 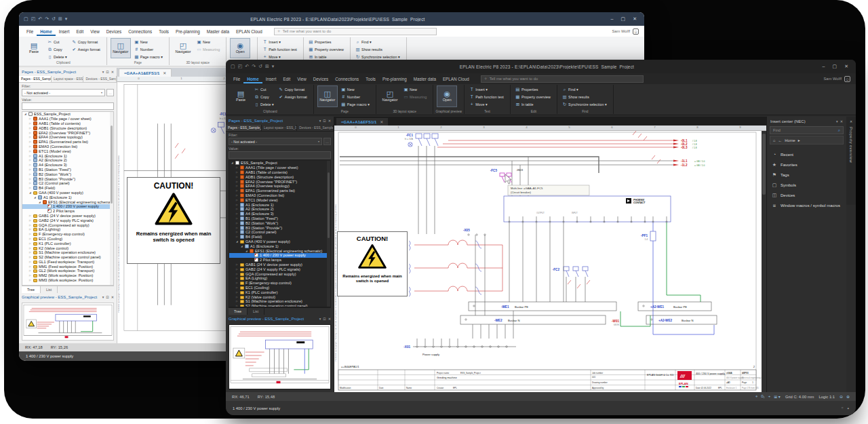 What do you see at coordinates (68, 193) in the screenshot?
I see `tree-item: ◢ GAA (400 V power supply)` at bounding box center [68, 193].